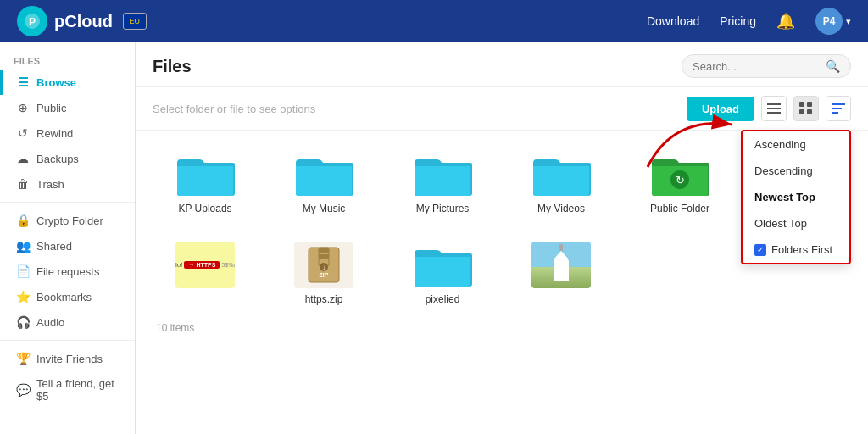 This screenshot has width=868, height=434. I want to click on shared-icon: 👥, so click(23, 246).